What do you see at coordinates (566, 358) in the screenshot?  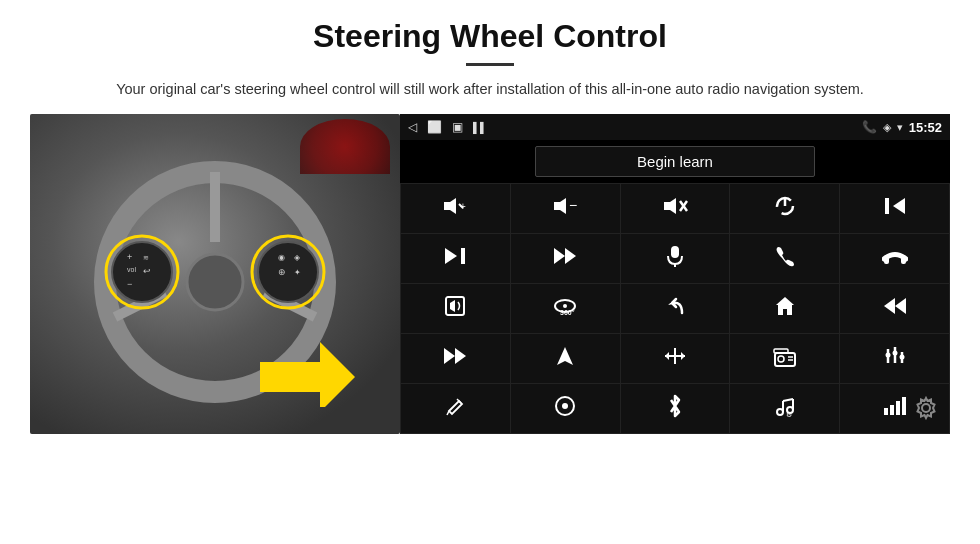 I see `ctrl-navigate` at bounding box center [566, 358].